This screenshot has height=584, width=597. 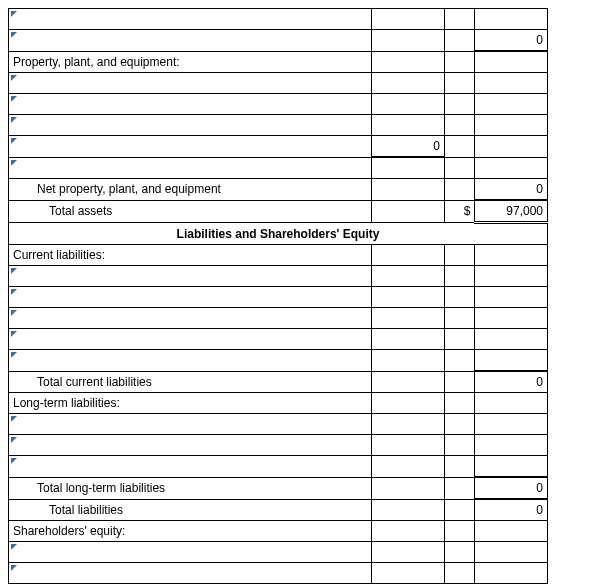 What do you see at coordinates (278, 212) in the screenshot?
I see `table-row: Total assets $ 97,000` at bounding box center [278, 212].